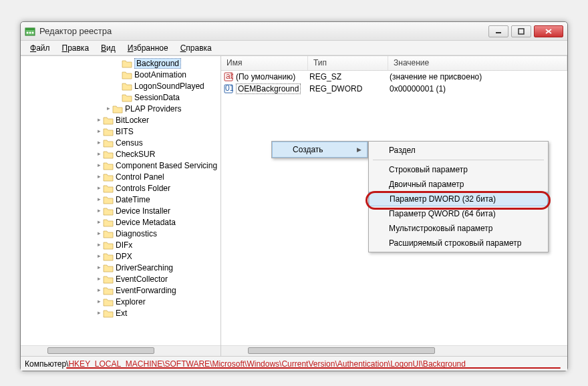 This screenshot has width=588, height=386. Describe the element at coordinates (154, 109) in the screenshot. I see `tree-item-label: PLAP Providers` at that location.